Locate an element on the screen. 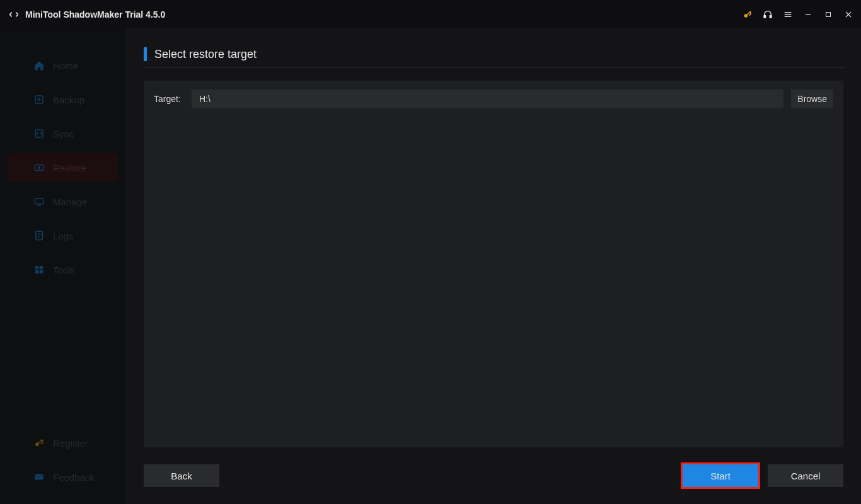  sidebar-item-label: Backup is located at coordinates (69, 100).